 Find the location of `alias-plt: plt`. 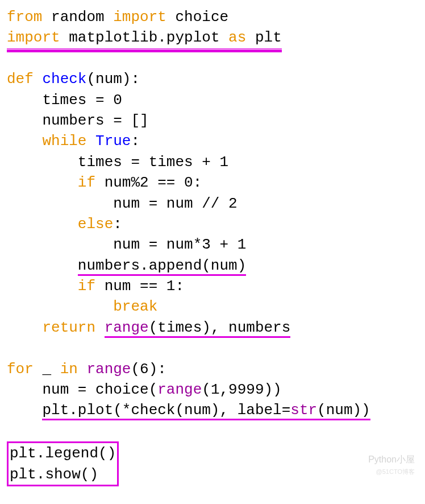

alias-plt: plt is located at coordinates (268, 38).